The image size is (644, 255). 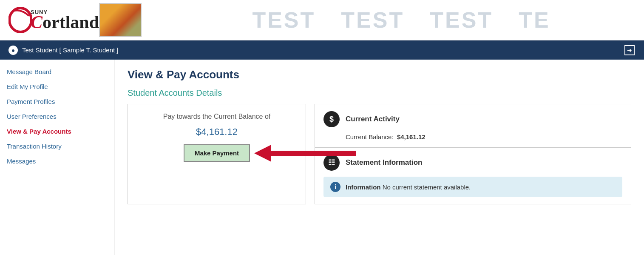 What do you see at coordinates (534, 20) in the screenshot?
I see `test-watermark-4: TE` at bounding box center [534, 20].